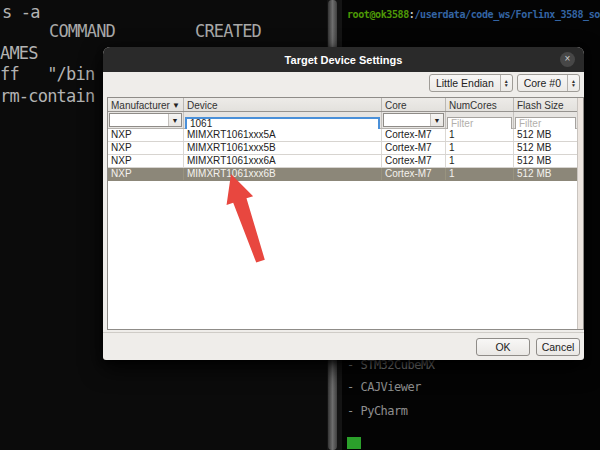 The height and width of the screenshot is (450, 600). Describe the element at coordinates (19, 53) in the screenshot. I see `terminal-line: AMES` at that location.